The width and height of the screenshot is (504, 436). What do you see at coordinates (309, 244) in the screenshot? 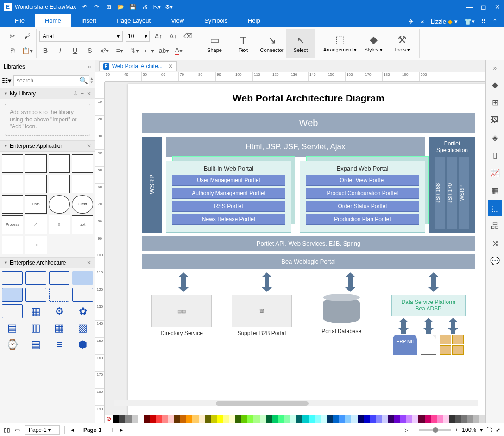
I see `api-box: Portlet API, Web Services, EJB, Spring` at bounding box center [309, 244].